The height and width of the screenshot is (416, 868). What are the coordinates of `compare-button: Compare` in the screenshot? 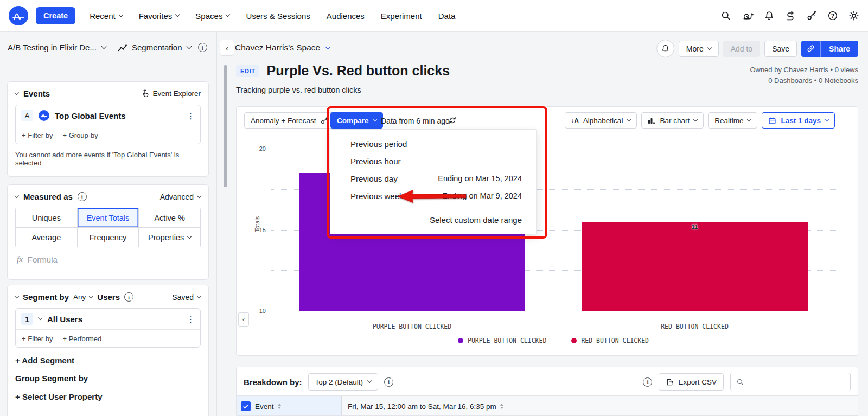 It's located at (357, 120).